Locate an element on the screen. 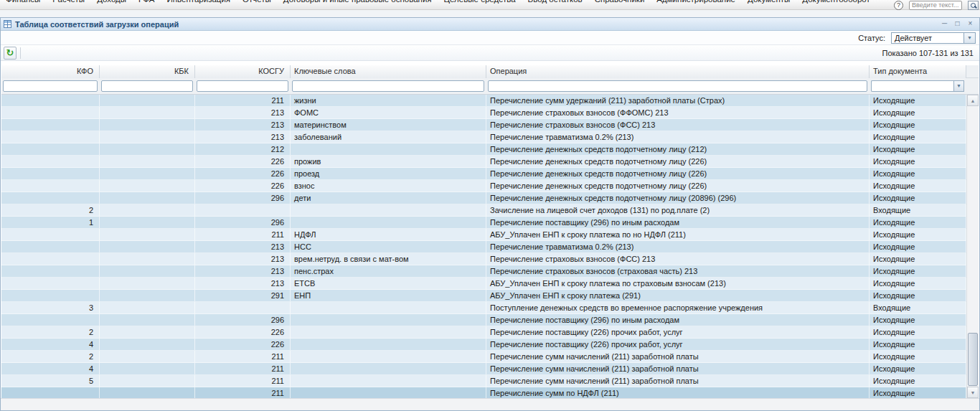  status-label: Статус: is located at coordinates (872, 38).